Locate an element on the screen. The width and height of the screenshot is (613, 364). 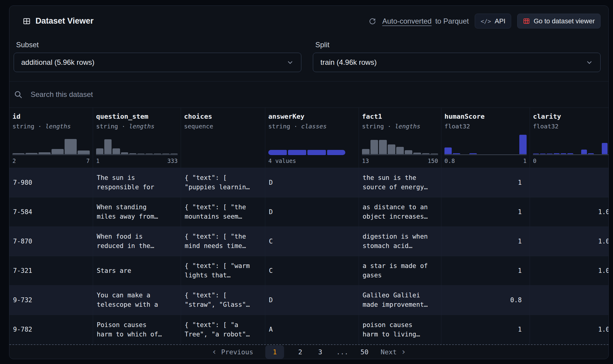
page-number-2: 2 is located at coordinates (300, 352).